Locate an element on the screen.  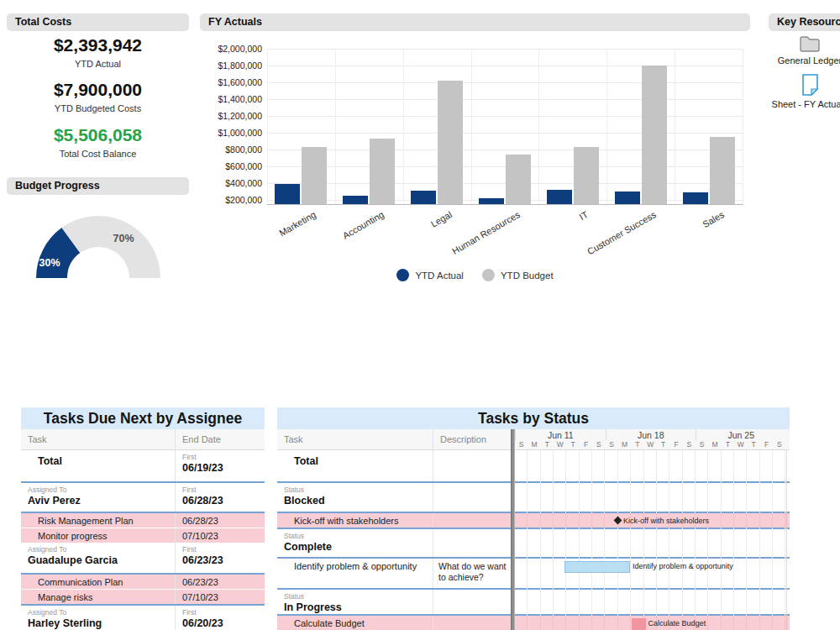
table-row-total: Total First 06/19/23 is located at coordinates (143, 465).